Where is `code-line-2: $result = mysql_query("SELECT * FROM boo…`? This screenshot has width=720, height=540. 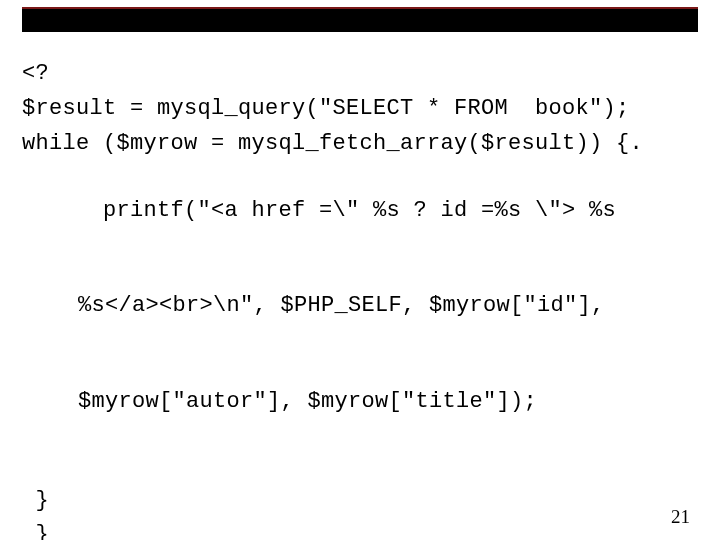 code-line-2: $result = mysql_query("SELECT * FROM boo… is located at coordinates (360, 109).